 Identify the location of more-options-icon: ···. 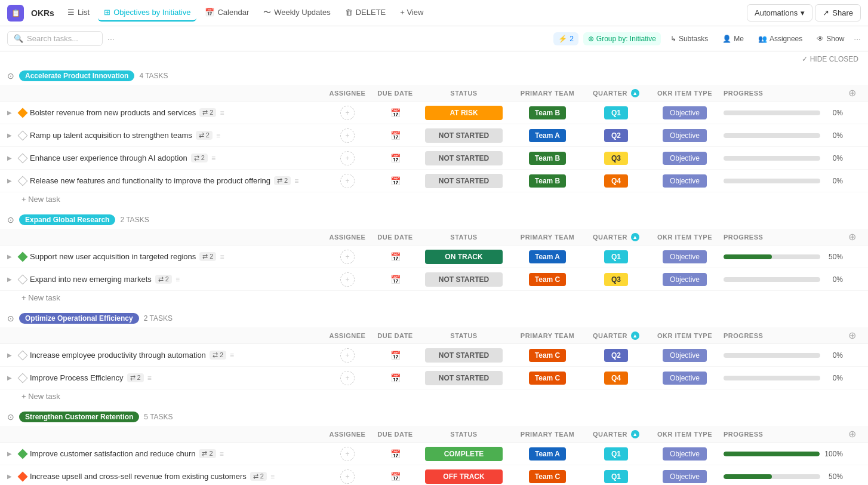
(111, 39).